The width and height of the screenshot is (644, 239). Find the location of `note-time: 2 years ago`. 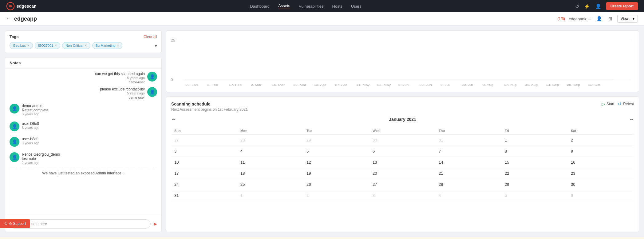

note-time: 2 years ago is located at coordinates (41, 163).